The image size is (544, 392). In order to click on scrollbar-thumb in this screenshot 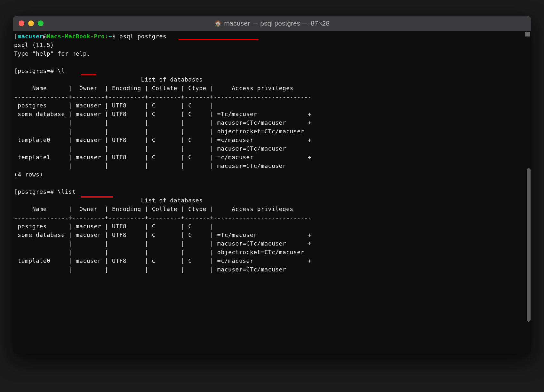, I will do `click(529, 245)`.